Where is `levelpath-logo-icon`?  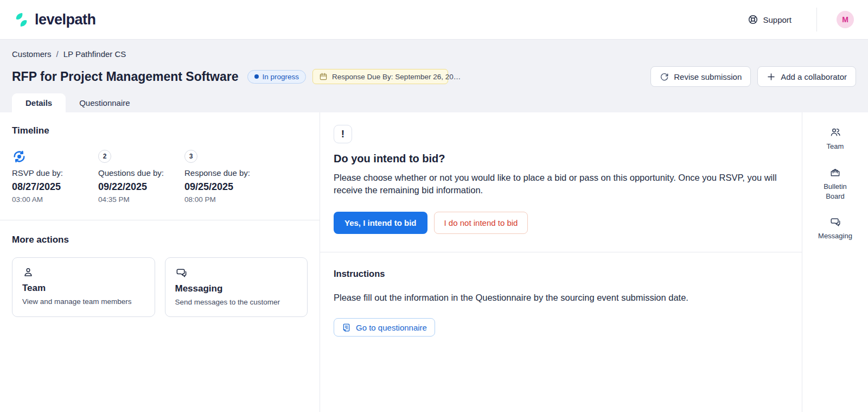
levelpath-logo-icon is located at coordinates (22, 20).